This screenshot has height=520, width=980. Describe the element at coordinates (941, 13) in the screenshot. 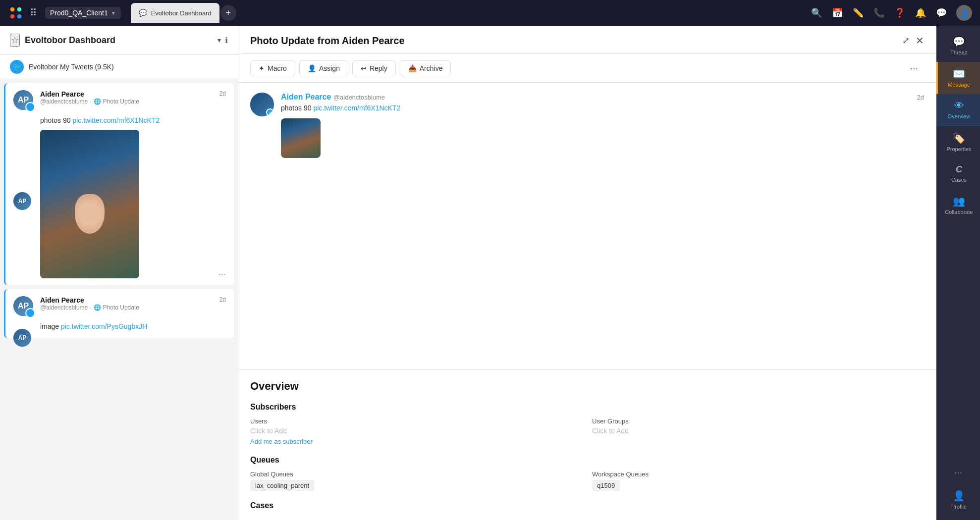

I see `chat-icon: 💬` at that location.